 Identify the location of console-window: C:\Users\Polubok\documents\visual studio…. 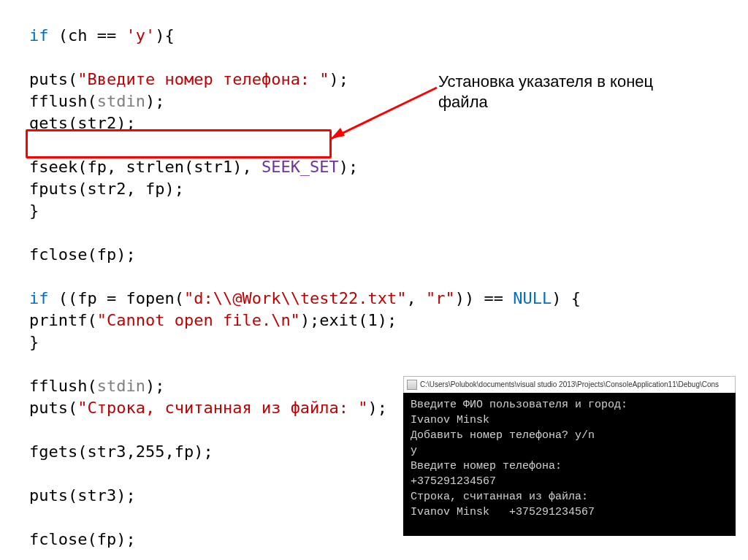
(570, 456).